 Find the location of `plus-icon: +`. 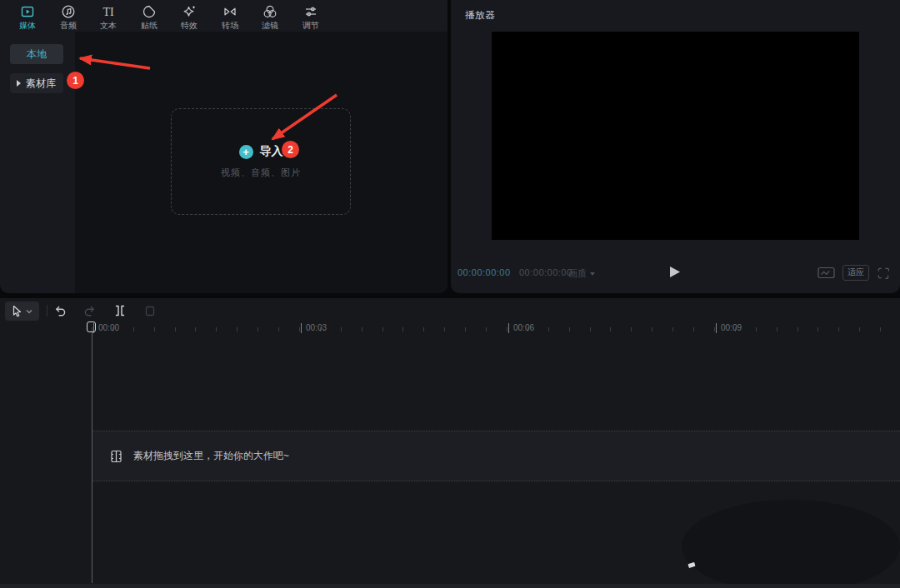

plus-icon: + is located at coordinates (247, 152).